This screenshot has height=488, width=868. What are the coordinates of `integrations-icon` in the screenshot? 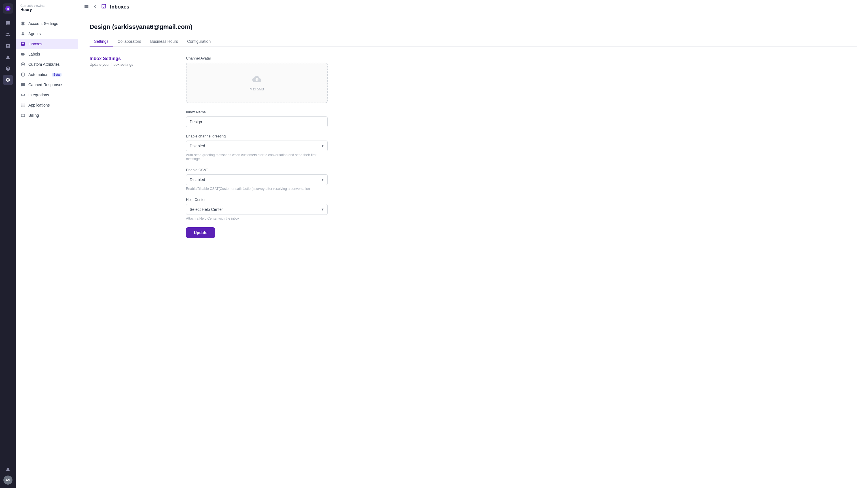 It's located at (23, 95).